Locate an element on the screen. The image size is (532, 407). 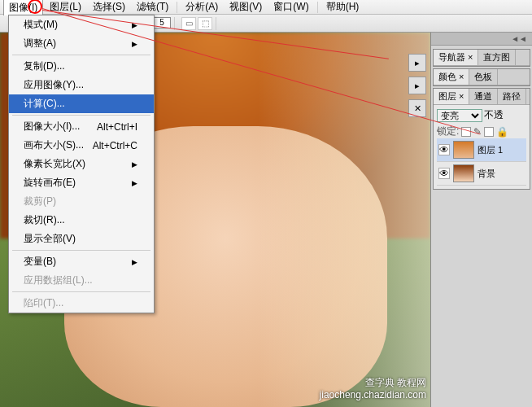
menu-image: 图像(I) is located at coordinates (23, 8).